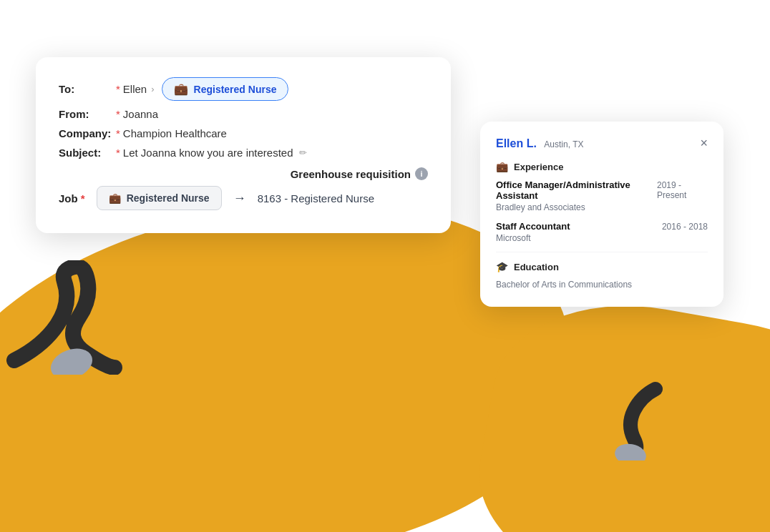  What do you see at coordinates (243, 198) in the screenshot?
I see `job-row: Job * 💼 Registered Nurse → 8163 - Regist…` at bounding box center [243, 198].